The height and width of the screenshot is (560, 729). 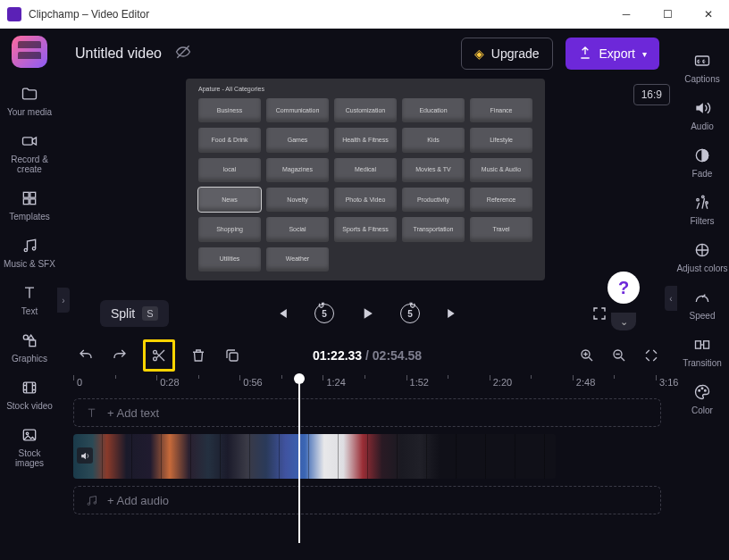 I want to click on rail-record-create: Record & create, so click(x=29, y=153).